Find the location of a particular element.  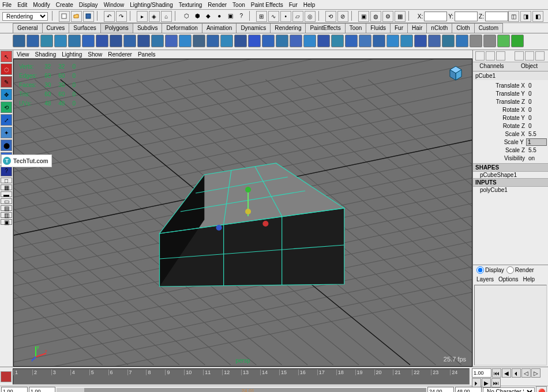

menu-fur: Fur is located at coordinates (293, 5).